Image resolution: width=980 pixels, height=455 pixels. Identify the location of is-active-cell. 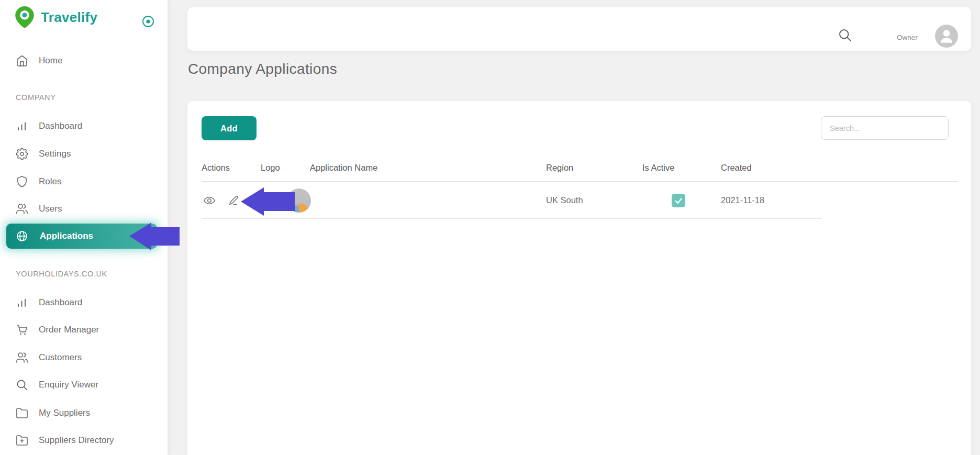
(682, 201).